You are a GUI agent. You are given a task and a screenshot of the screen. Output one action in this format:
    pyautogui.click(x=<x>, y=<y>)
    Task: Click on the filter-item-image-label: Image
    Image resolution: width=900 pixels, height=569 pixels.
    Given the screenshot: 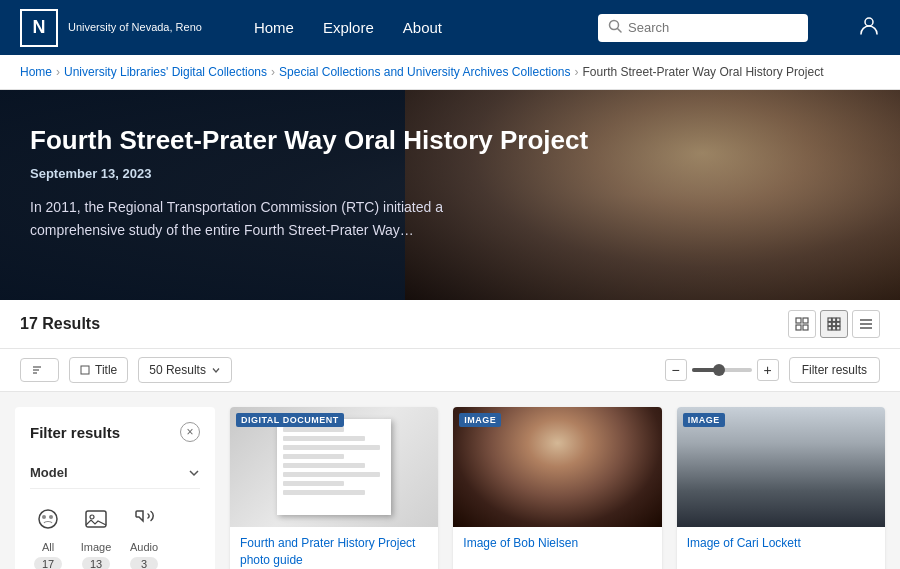 What is the action you would take?
    pyautogui.click(x=96, y=547)
    